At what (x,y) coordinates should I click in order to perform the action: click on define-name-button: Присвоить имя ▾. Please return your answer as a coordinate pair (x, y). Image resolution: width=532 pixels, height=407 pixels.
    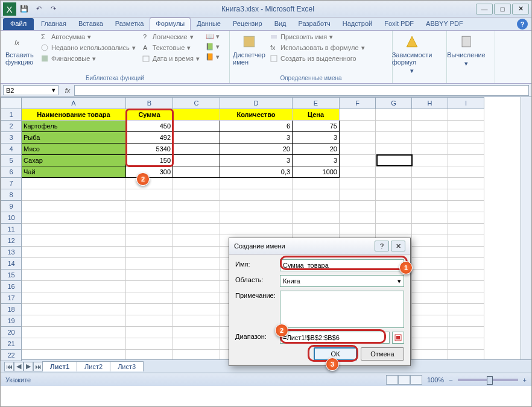
    Looking at the image, I should click on (317, 37).